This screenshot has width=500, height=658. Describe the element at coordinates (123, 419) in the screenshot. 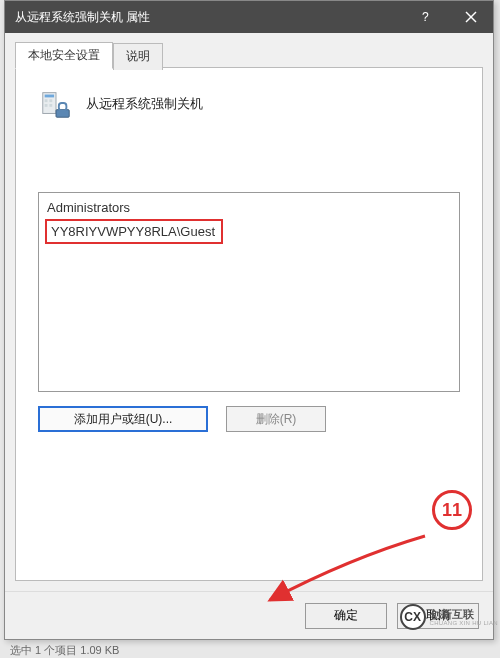

I see `add-user-group-button: 添加用户或组(U)...` at that location.